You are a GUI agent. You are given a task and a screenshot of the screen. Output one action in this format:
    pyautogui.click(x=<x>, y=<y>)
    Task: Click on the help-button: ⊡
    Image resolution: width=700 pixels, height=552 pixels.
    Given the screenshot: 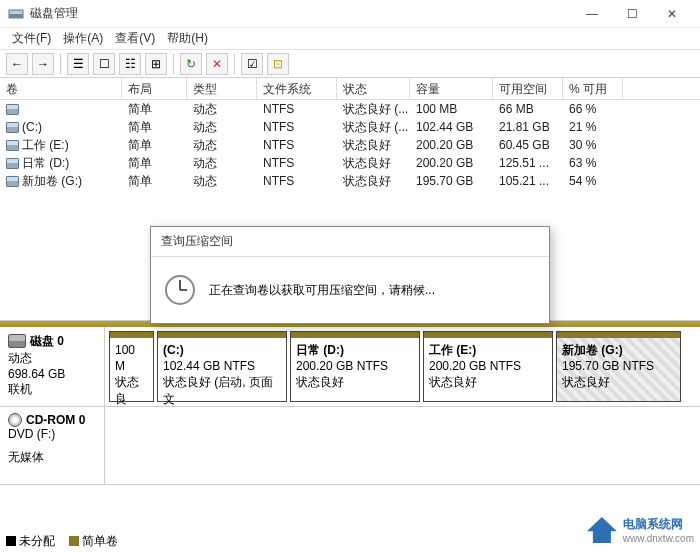 What is the action you would take?
    pyautogui.click(x=278, y=64)
    